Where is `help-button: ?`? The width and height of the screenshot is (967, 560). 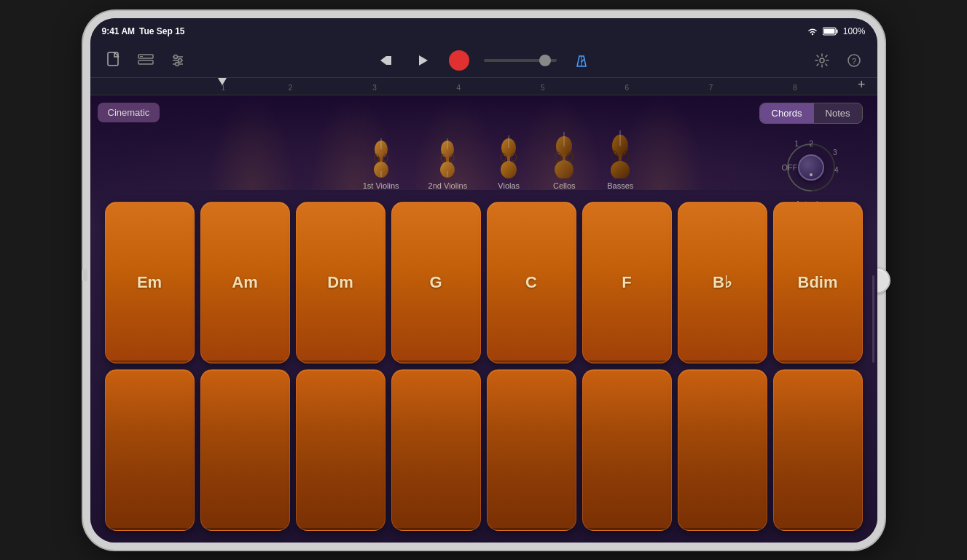 help-button: ? is located at coordinates (854, 60).